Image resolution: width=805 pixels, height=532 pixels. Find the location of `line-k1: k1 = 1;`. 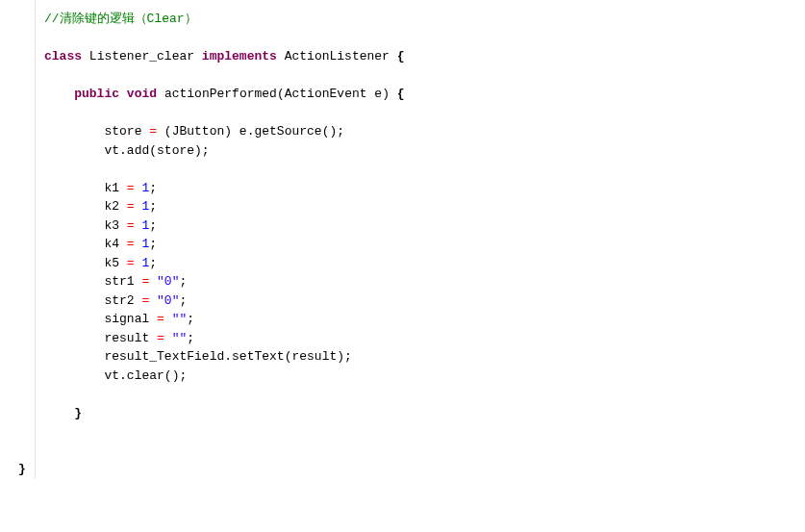

line-k1: k1 = 1; is located at coordinates (425, 189).